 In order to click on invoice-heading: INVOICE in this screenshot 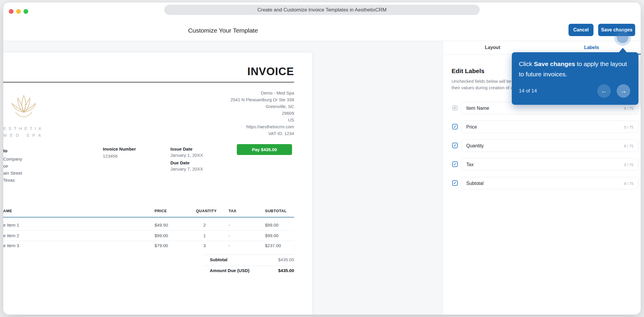, I will do `click(271, 72)`.